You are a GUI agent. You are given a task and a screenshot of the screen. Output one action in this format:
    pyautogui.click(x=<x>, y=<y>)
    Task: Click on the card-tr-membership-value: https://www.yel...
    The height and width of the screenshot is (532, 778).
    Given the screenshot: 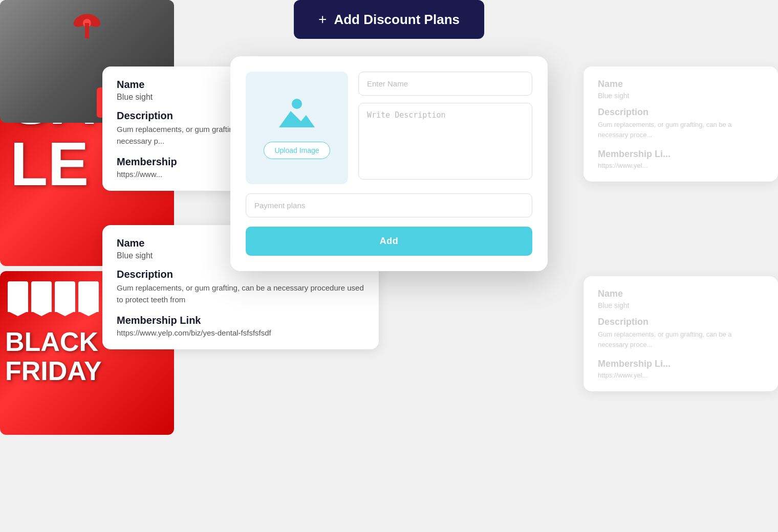 What is the action you would take?
    pyautogui.click(x=681, y=166)
    